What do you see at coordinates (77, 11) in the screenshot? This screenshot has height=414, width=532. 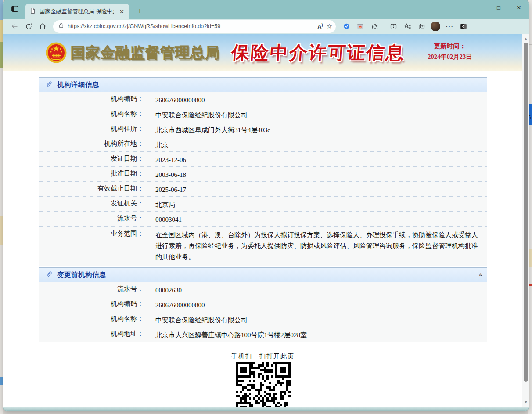 I see `browser-tab: 国家金融监督管理总局 保险中介 ✕` at bounding box center [77, 11].